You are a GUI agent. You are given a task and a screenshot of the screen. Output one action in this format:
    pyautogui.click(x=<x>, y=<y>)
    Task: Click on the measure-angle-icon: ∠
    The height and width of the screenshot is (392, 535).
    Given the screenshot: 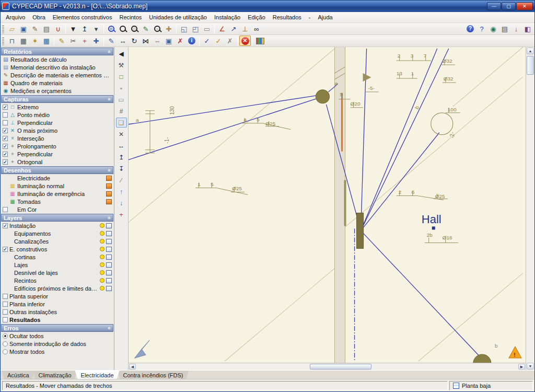 What is the action you would take?
    pyautogui.click(x=222, y=29)
    